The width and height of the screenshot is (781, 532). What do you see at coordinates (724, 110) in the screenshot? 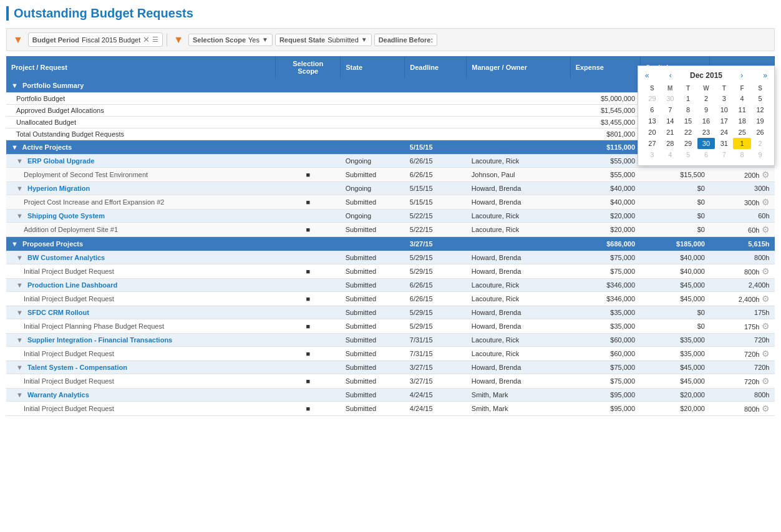
I see `cal-day: 10` at bounding box center [724, 110].